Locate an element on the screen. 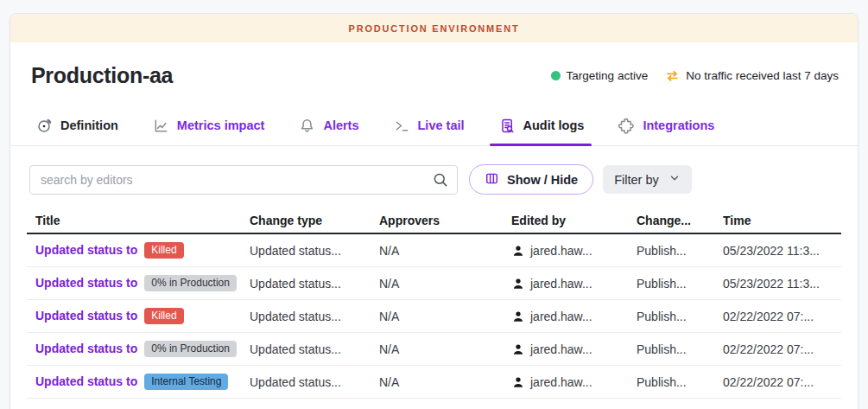 The width and height of the screenshot is (868, 409). title-cell: Updated status toInternal Testing is located at coordinates (138, 382).